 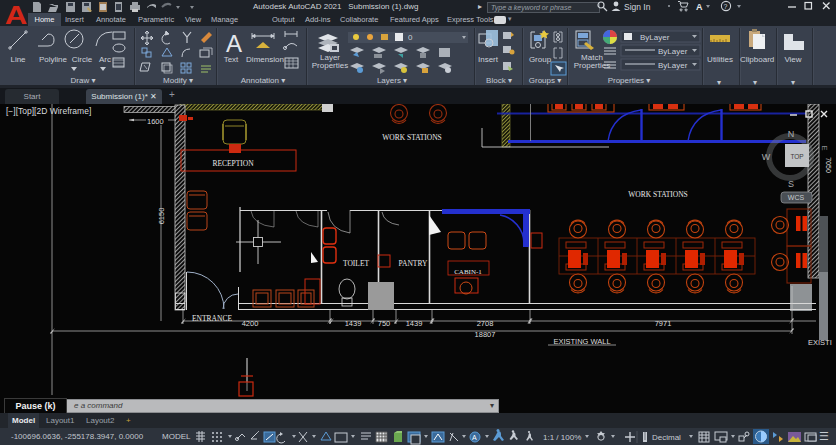 I want to click on svg-text: Sign In, so click(x=638, y=7).